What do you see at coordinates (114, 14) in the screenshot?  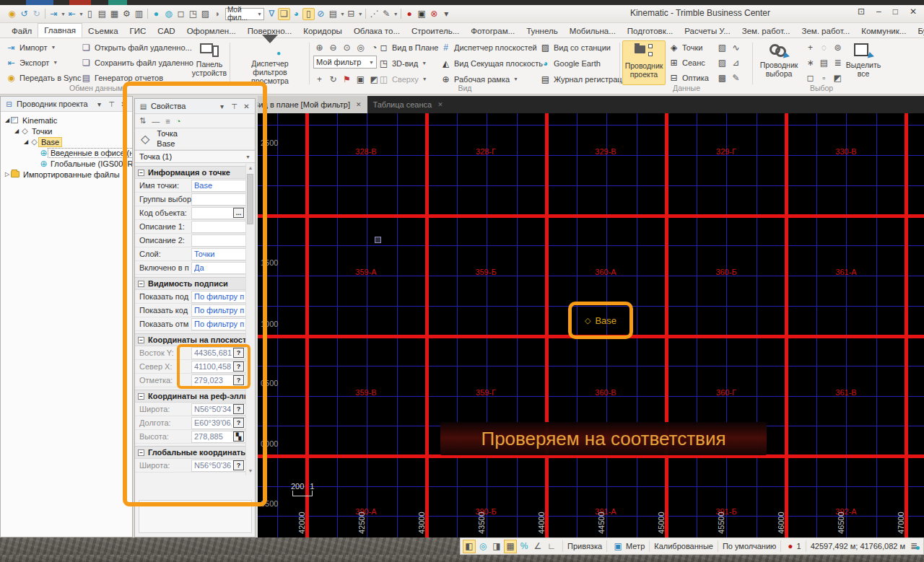 I see `save-project-icon: ▦` at bounding box center [114, 14].